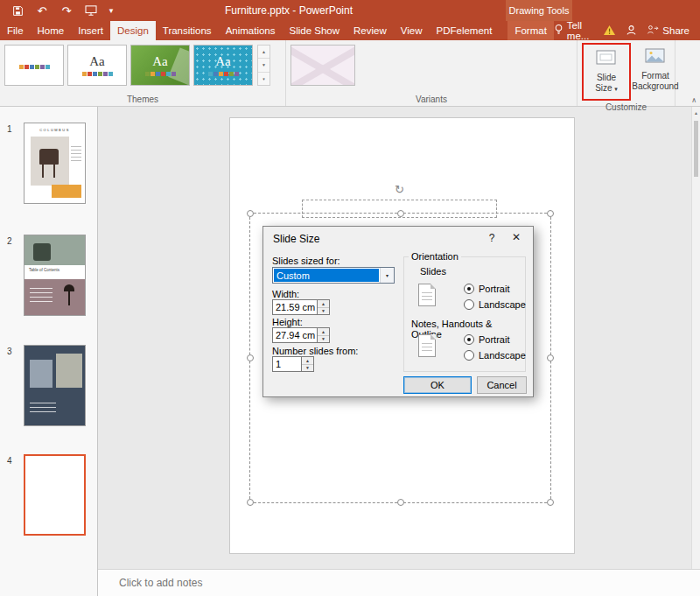 This screenshot has width=700, height=596. What do you see at coordinates (668, 31) in the screenshot?
I see `share-button: Share` at bounding box center [668, 31].